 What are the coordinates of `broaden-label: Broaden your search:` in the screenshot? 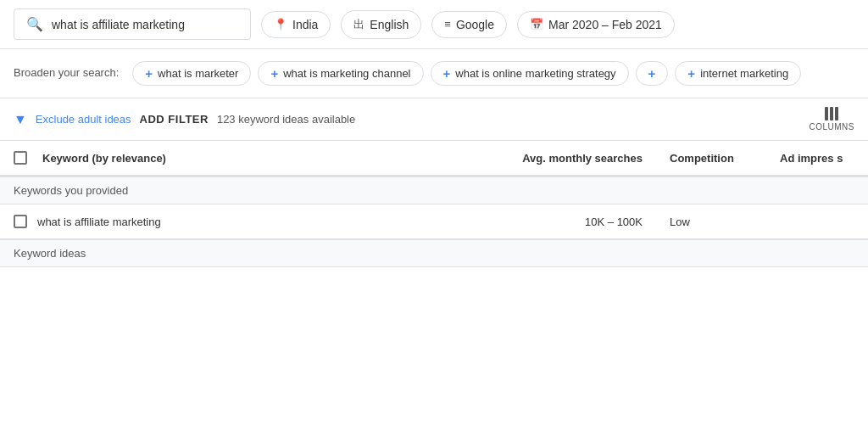 It's located at (66, 70).